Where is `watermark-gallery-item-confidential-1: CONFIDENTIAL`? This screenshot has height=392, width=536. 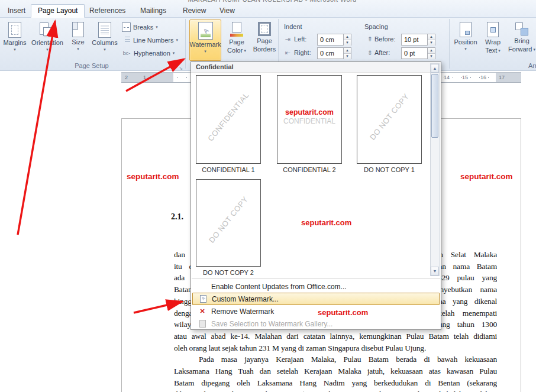
watermark-gallery-item-confidential-1: CONFIDENTIAL is located at coordinates (228, 119).